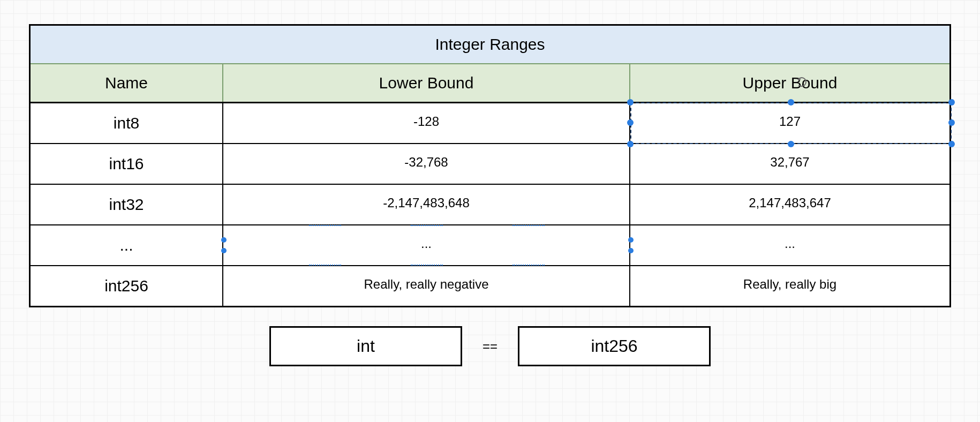 This screenshot has height=422, width=980. I want to click on cell-lower: -128, so click(427, 123).